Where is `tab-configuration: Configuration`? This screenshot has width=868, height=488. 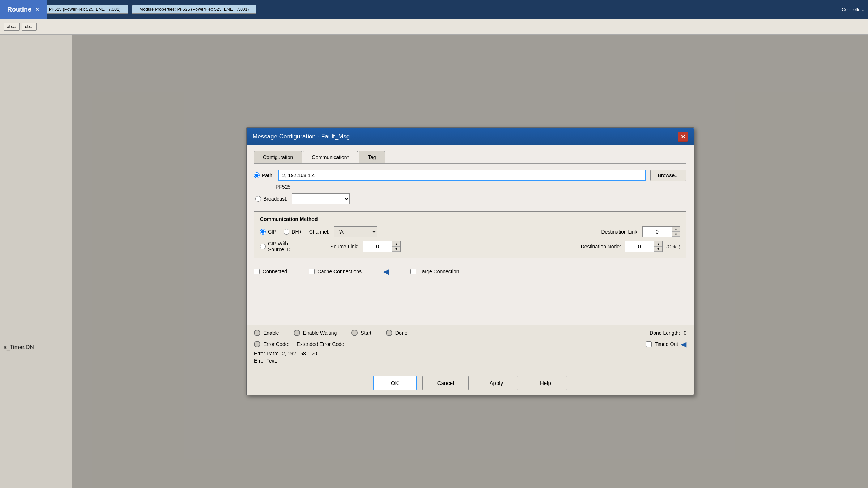 tab-configuration: Configuration is located at coordinates (278, 157).